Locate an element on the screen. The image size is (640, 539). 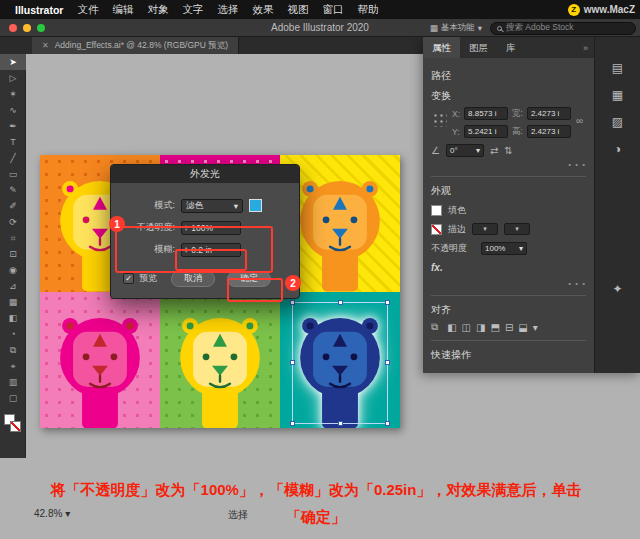
glow-color-swatch is located at coordinates (256, 206).